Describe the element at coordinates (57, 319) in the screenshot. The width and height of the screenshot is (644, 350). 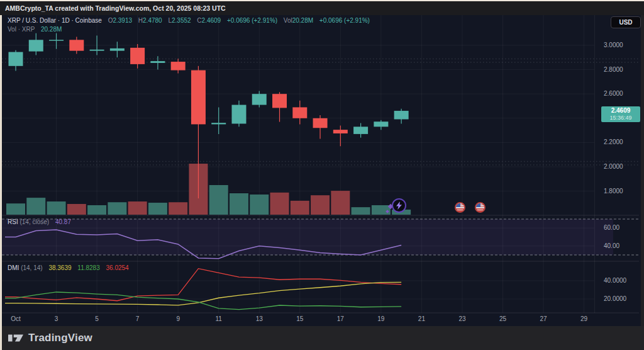
I see `time-tick-label: 3` at that location.